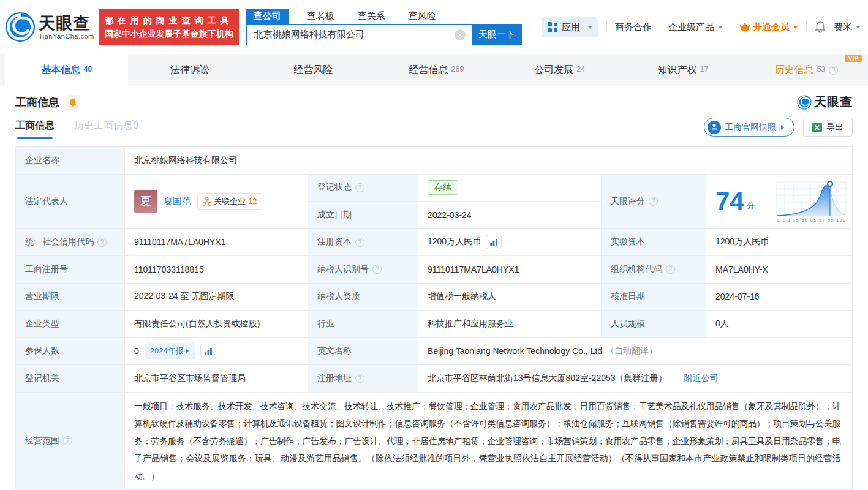 The width and height of the screenshot is (868, 490). I want to click on logo-title: 天眼查, so click(66, 23).